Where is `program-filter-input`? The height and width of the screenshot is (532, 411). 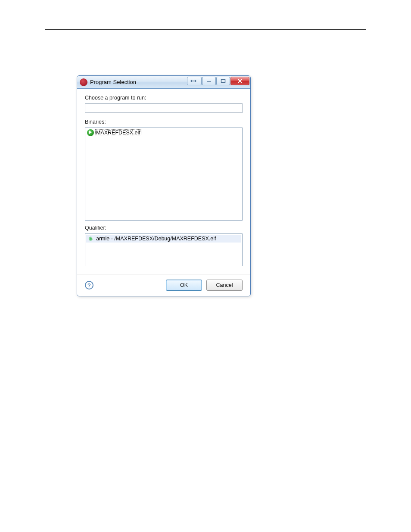 program-filter-input is located at coordinates (164, 108).